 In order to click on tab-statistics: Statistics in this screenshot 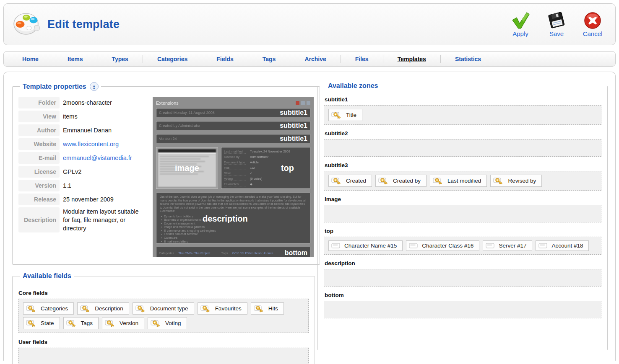, I will do `click(468, 59)`.